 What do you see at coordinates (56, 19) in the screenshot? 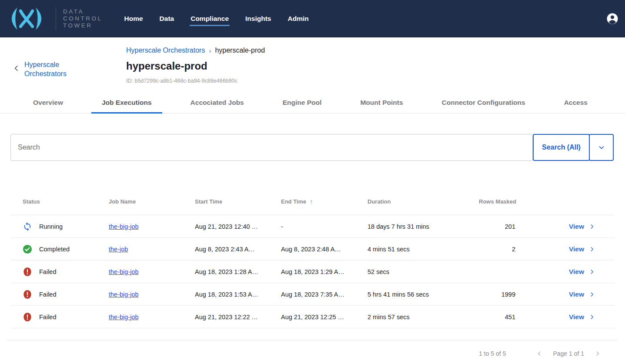
I see `logo-divider` at bounding box center [56, 19].